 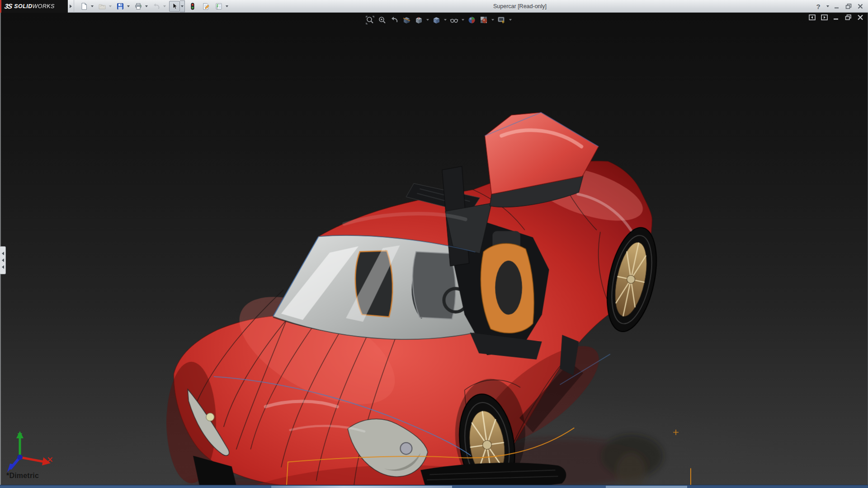 What do you see at coordinates (837, 6) in the screenshot?
I see `minimize-icon` at bounding box center [837, 6].